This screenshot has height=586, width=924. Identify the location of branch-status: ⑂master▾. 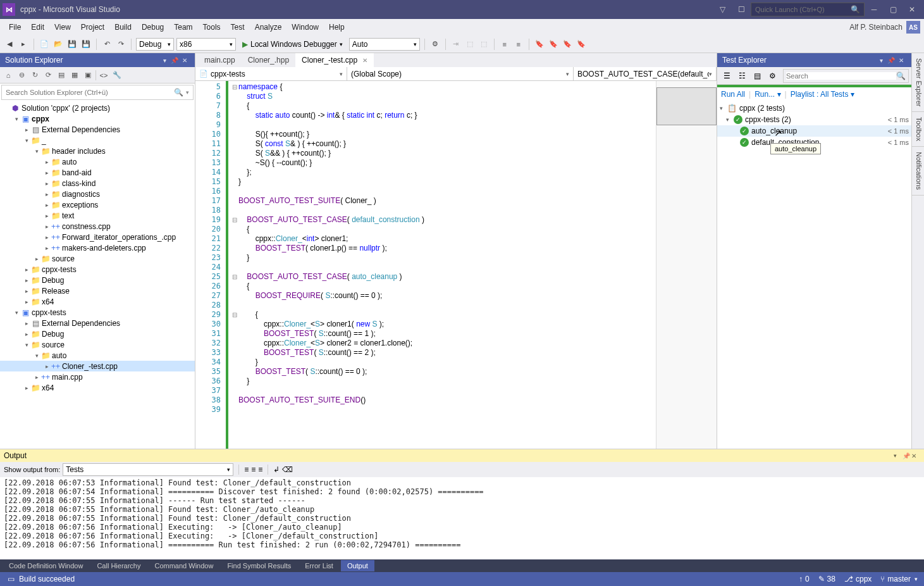
(899, 579).